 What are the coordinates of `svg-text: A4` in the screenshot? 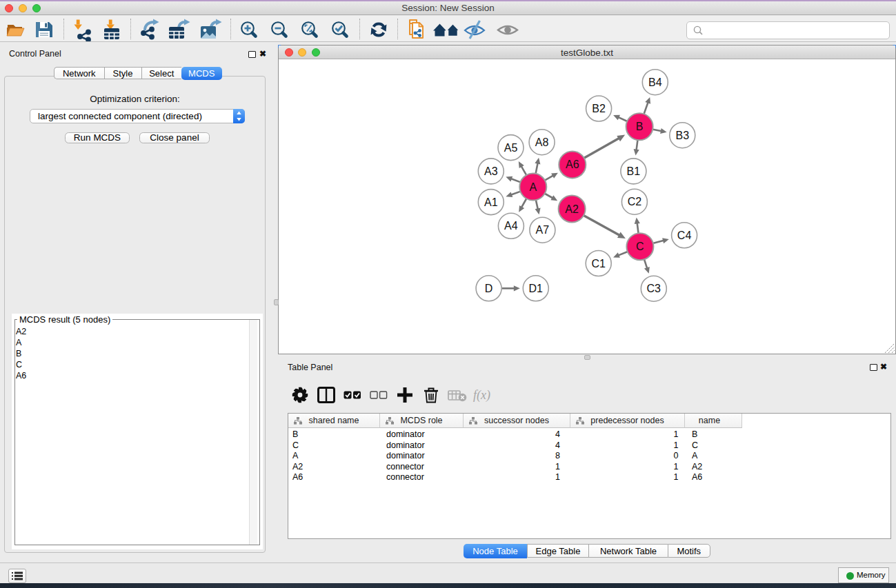 It's located at (511, 226).